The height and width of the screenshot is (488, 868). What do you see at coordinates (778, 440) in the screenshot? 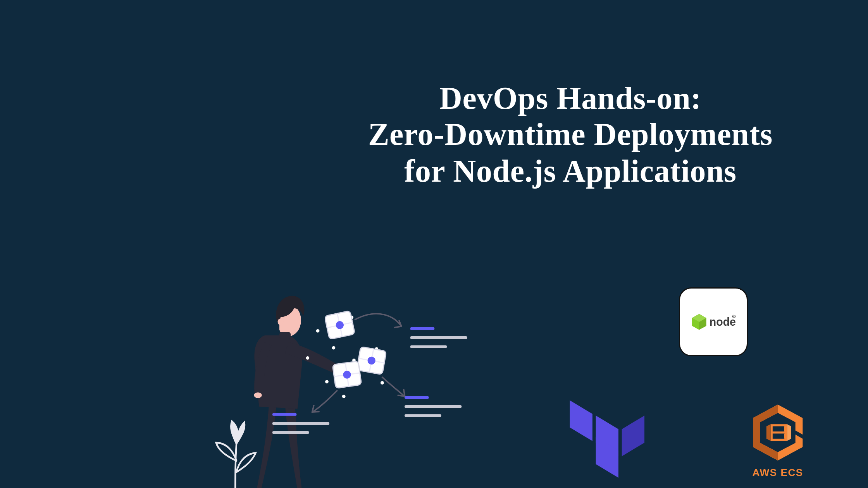
I see `aws-ecs-logo-icon: AWS ECS` at bounding box center [778, 440].